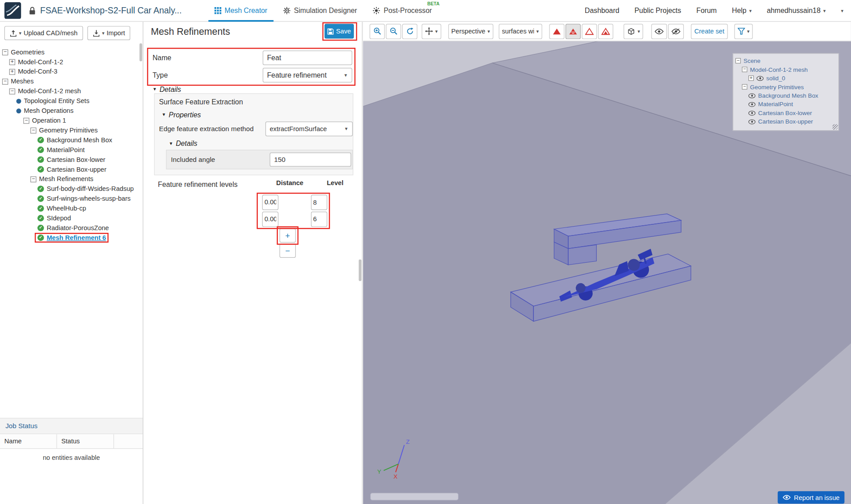 The image size is (851, 504). I want to click on sidebar-scrollbar, so click(141, 52).